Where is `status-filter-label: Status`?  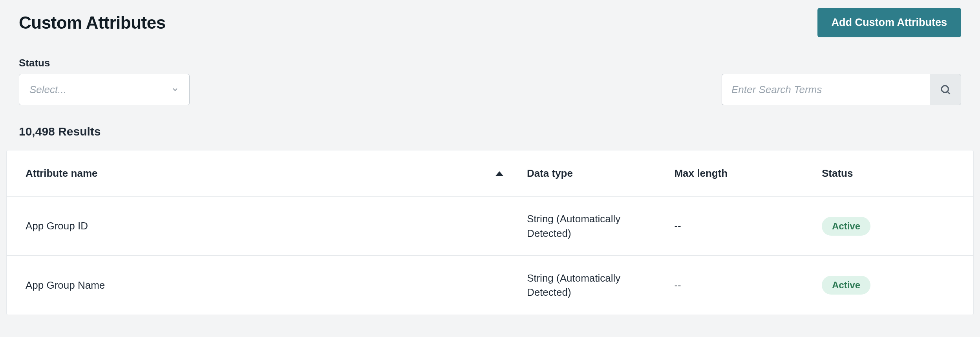 status-filter-label: Status is located at coordinates (104, 63).